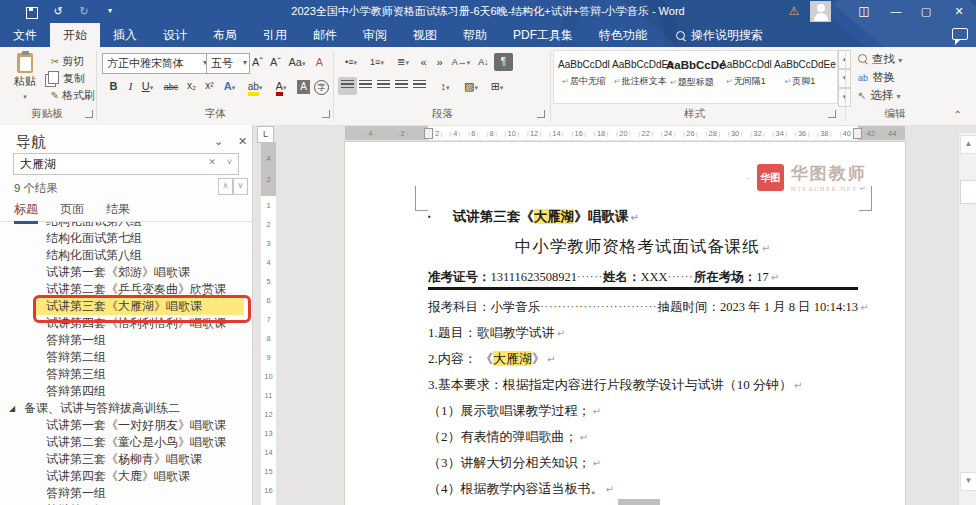 The height and width of the screenshot is (505, 976). What do you see at coordinates (175, 35) in the screenshot?
I see `ribbon-tab: 设计` at bounding box center [175, 35].